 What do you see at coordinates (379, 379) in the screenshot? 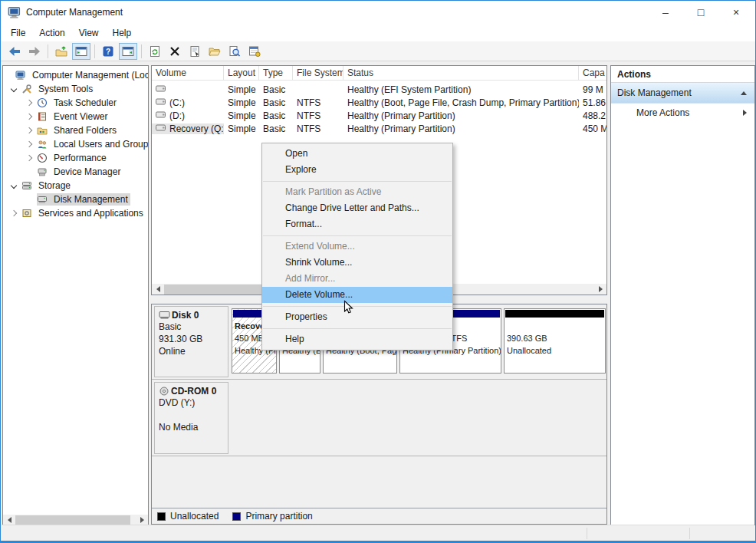
I see `disk-row-separator` at bounding box center [379, 379].